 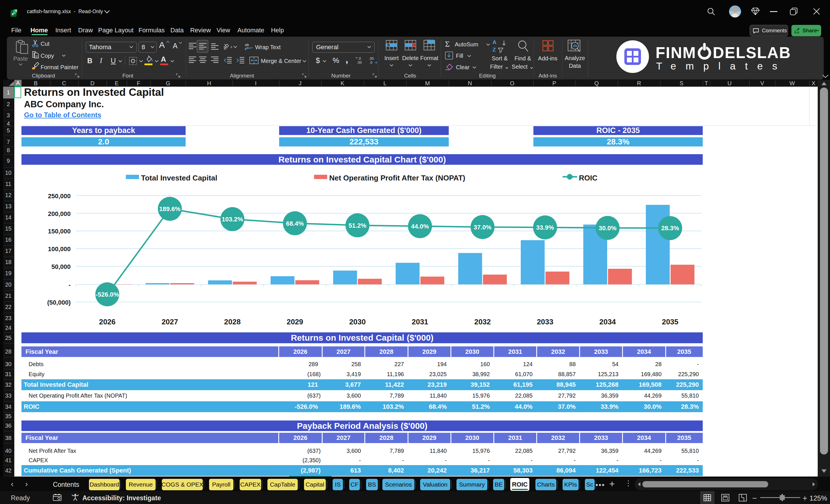 I want to click on svg-text: 2027, so click(x=170, y=322).